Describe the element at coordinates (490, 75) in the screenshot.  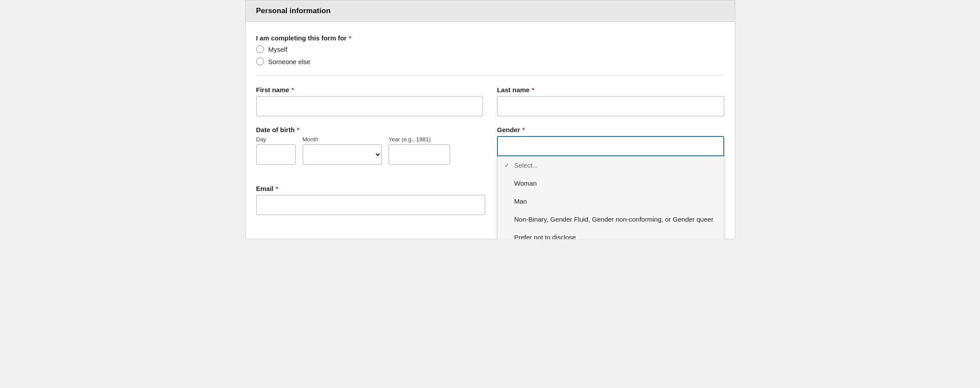
I see `divider` at that location.